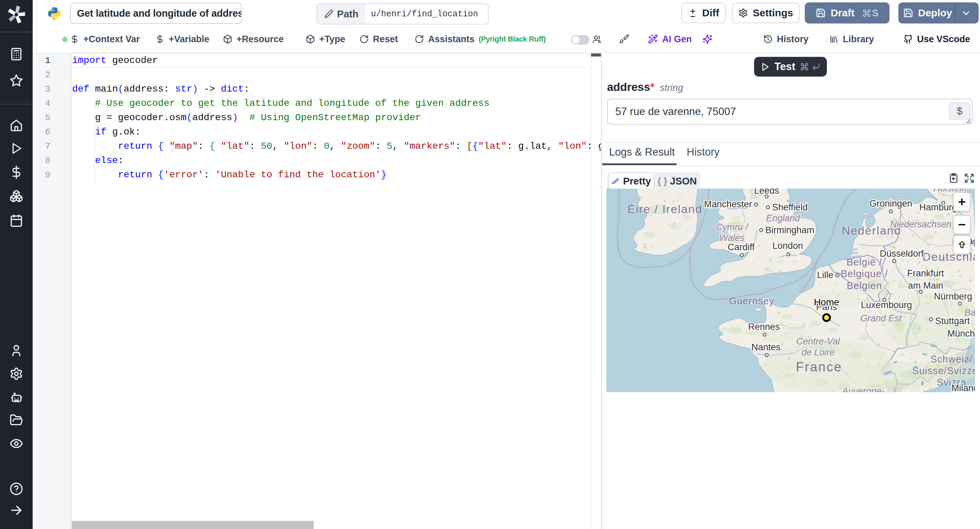 The width and height of the screenshot is (980, 529). I want to click on svg-text: Birmingham, so click(790, 230).